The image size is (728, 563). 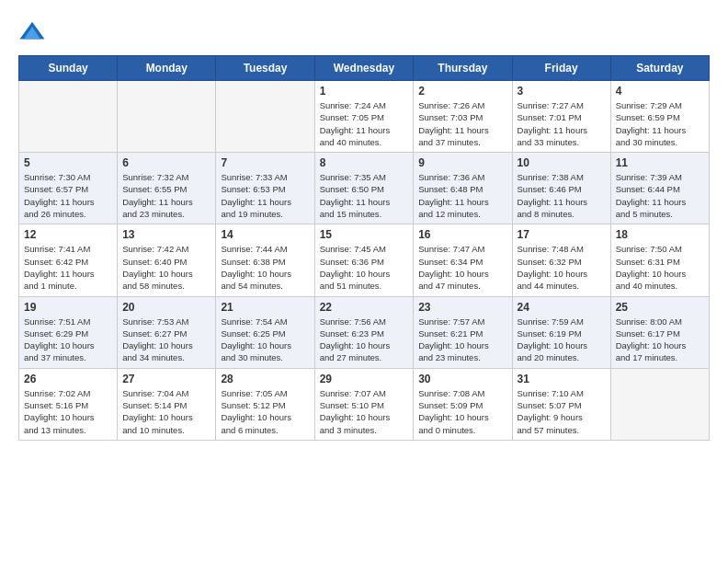 I want to click on calendar-day-22: 22Sunrise: 7:56 AM Sunset: 6:23 PM Dayli…, so click(x=364, y=332).